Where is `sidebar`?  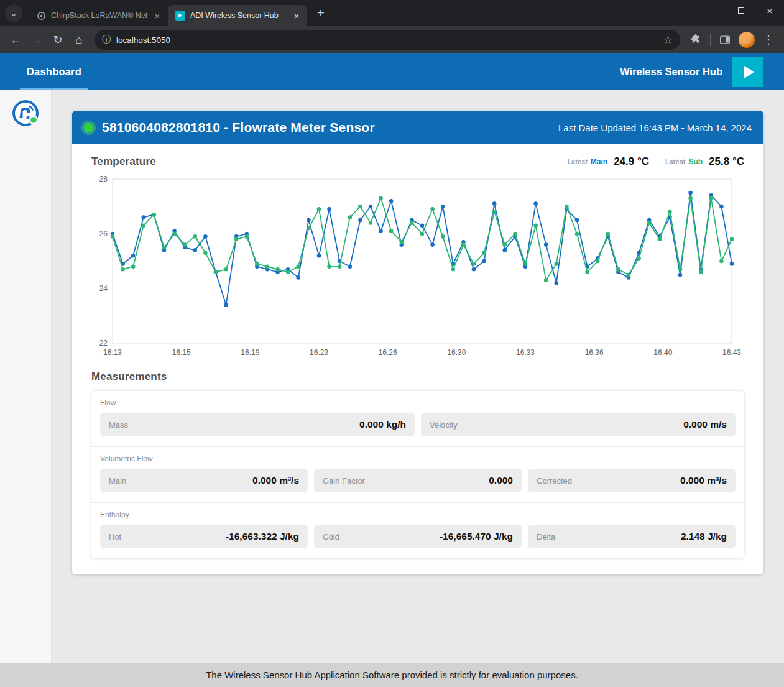
sidebar is located at coordinates (26, 377).